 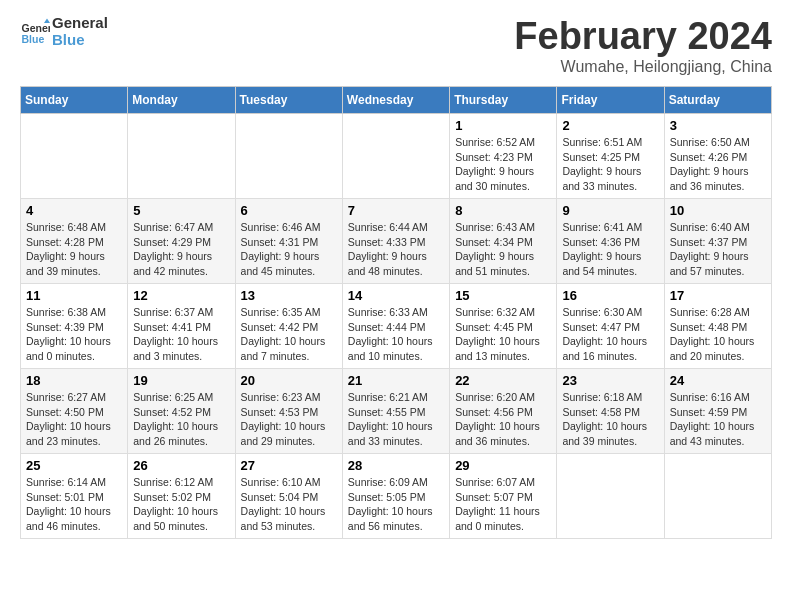 I want to click on header-day-monday: Monday, so click(x=182, y=100).